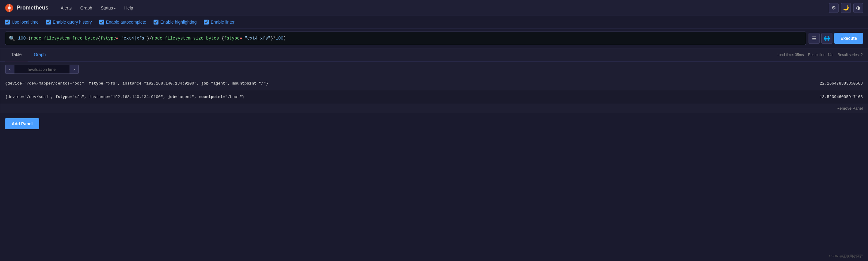  What do you see at coordinates (814, 38) in the screenshot?
I see `format-btn: ☰` at bounding box center [814, 38].